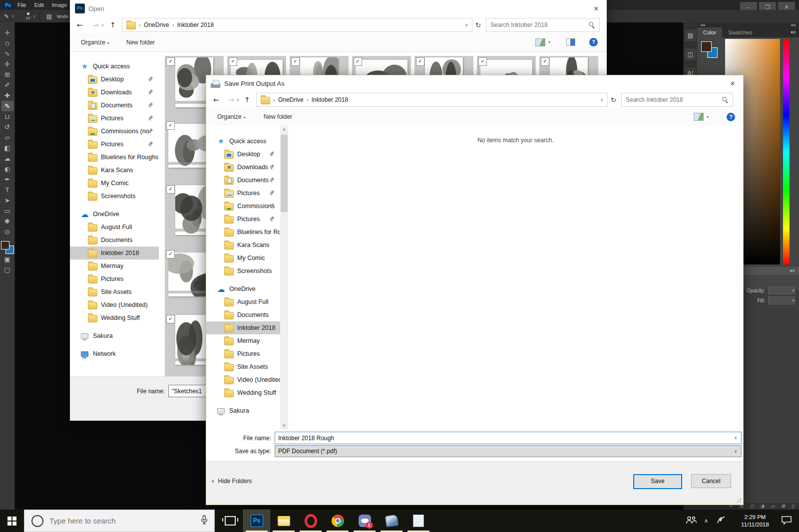 This screenshot has height=532, width=799. I want to click on taskbar-app-discord: 1, so click(365, 521).